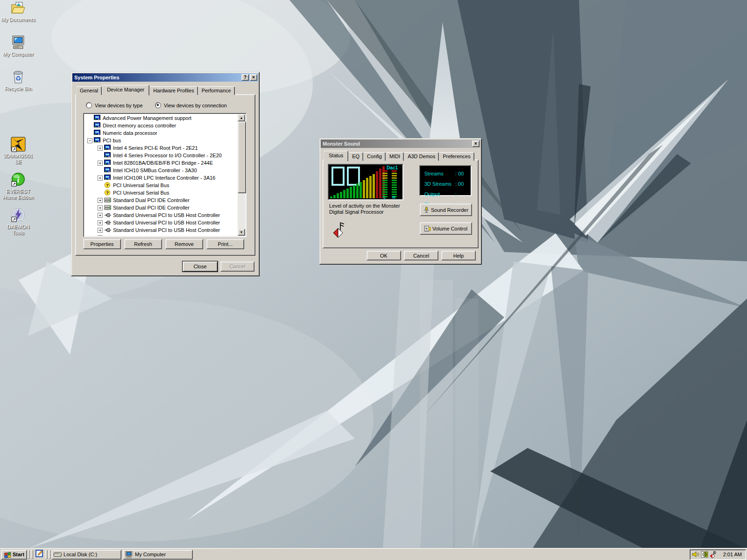 This screenshot has height=560, width=747. I want to click on left-channel-label: L, so click(385, 197).